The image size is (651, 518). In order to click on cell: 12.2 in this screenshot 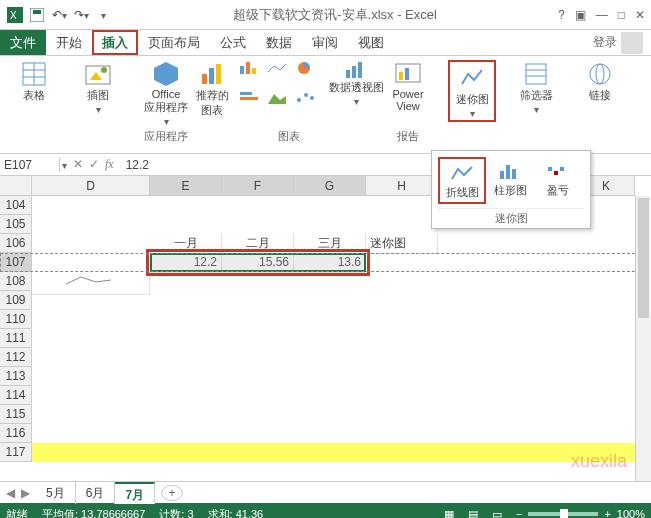, I will do `click(186, 263)`.